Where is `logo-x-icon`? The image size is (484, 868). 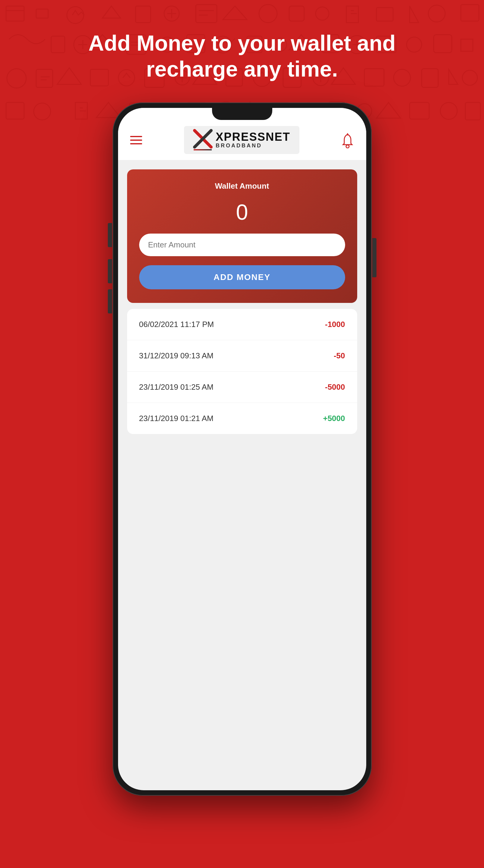
logo-x-icon is located at coordinates (203, 140).